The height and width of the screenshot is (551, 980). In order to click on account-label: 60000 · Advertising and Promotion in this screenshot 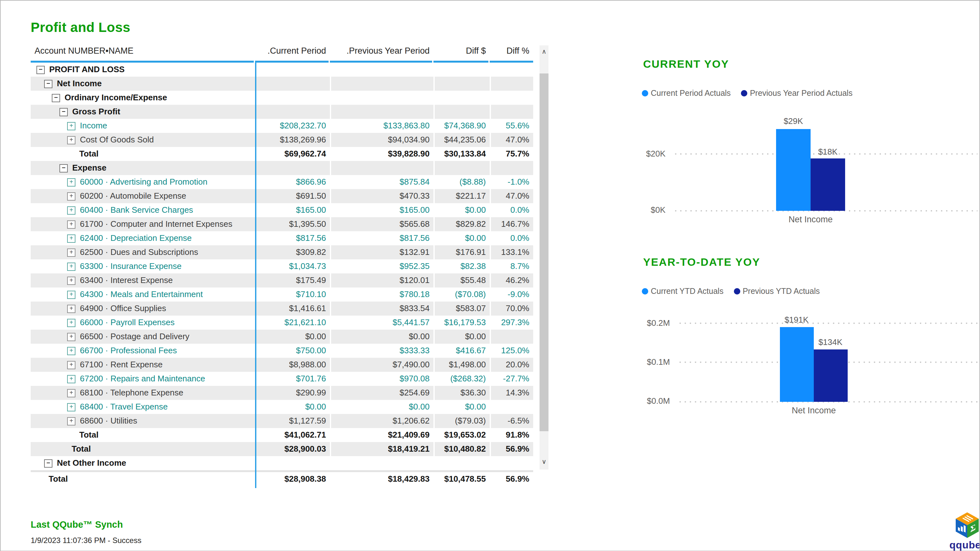, I will do `click(144, 182)`.